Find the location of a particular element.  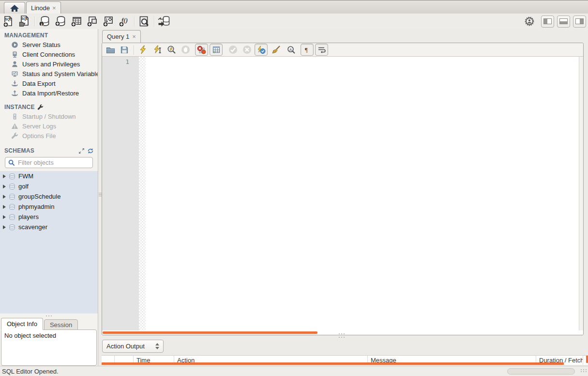

home-tab is located at coordinates (15, 8).